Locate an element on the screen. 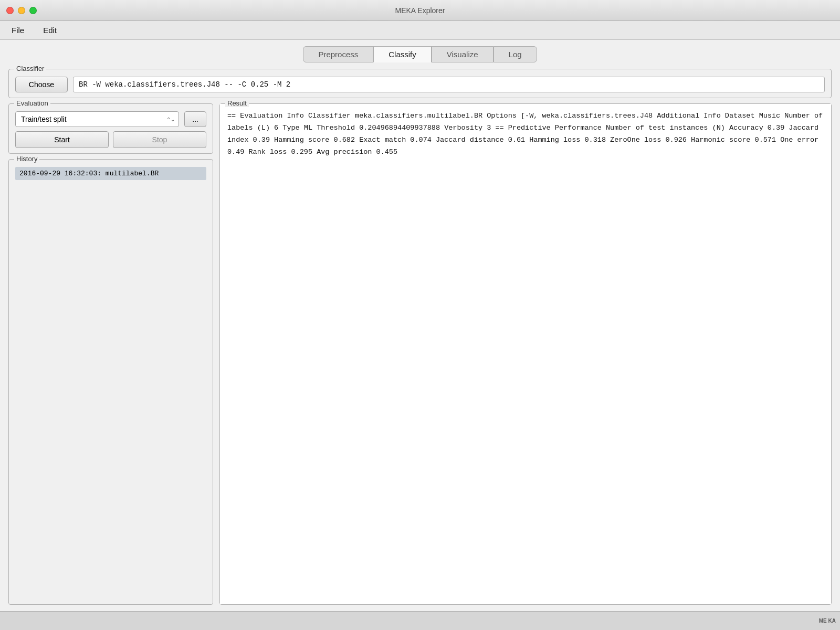  classifier-section: Classifier Choose BR -W weka.classifiers… is located at coordinates (420, 83).